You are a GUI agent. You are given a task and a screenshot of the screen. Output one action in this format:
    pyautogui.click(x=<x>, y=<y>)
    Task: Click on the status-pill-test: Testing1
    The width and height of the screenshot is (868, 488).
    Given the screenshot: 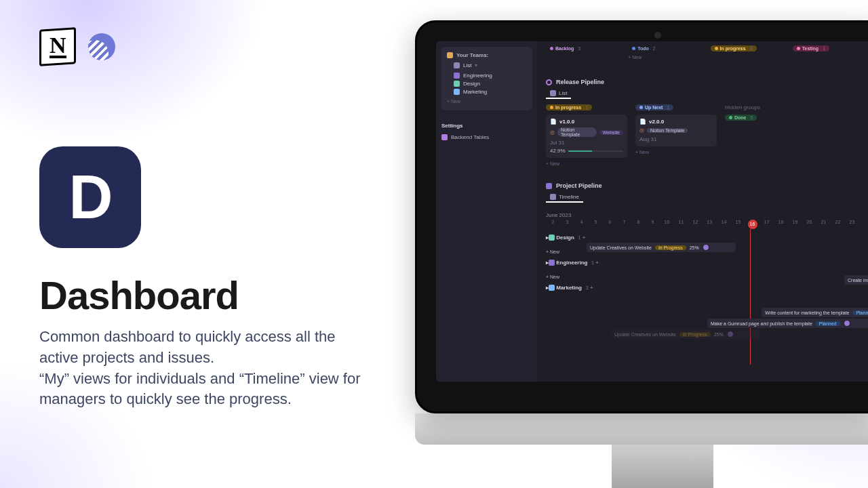 What is the action you would take?
    pyautogui.click(x=811, y=49)
    